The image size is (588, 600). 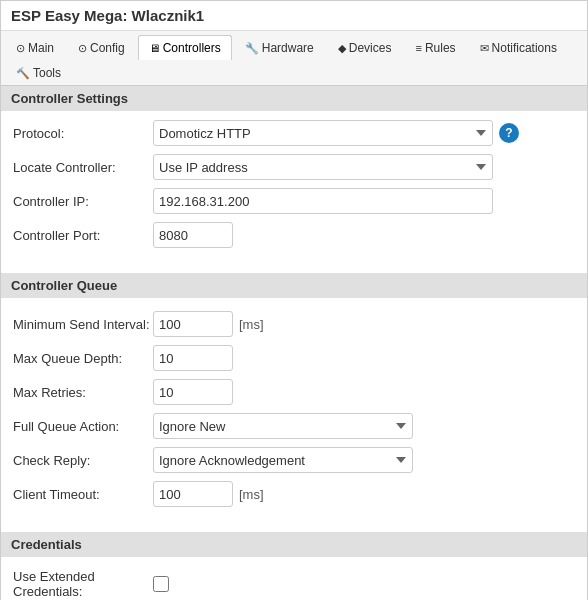 I want to click on tab-config-label: Config, so click(x=108, y=48).